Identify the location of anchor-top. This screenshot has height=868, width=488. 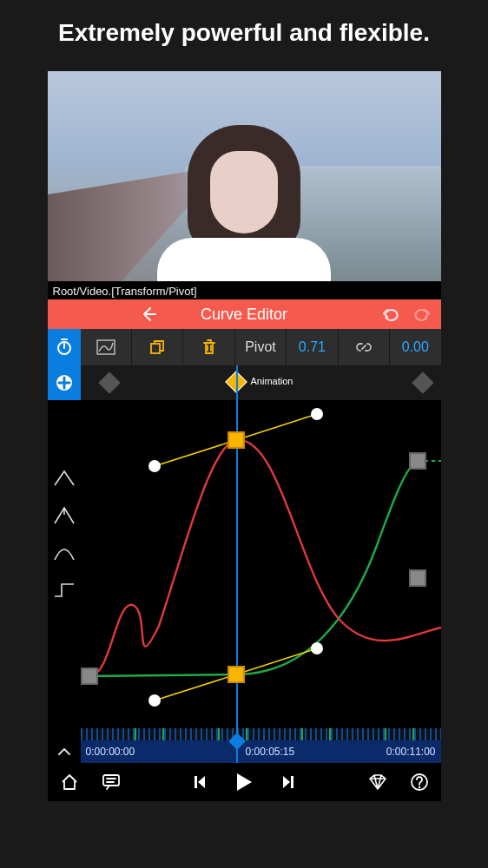
(236, 440).